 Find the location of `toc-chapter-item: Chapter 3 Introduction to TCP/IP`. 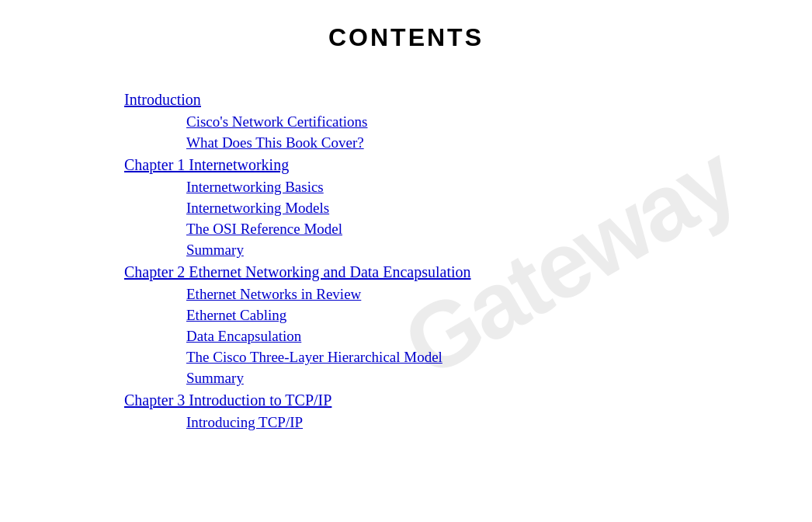

toc-chapter-item: Chapter 3 Introduction to TCP/IP is located at coordinates (445, 401).